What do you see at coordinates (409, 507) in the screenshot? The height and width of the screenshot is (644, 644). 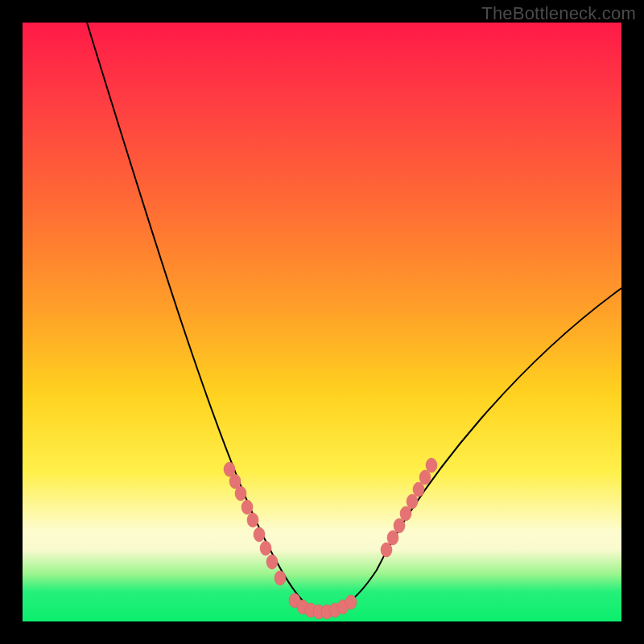 I see `marker-group-right` at bounding box center [409, 507].